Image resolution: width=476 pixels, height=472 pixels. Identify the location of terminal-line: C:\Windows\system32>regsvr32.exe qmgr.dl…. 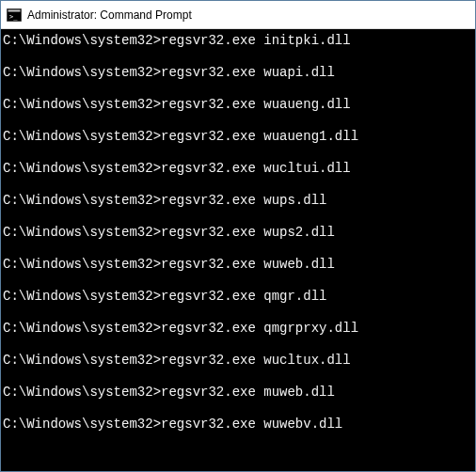
(238, 296).